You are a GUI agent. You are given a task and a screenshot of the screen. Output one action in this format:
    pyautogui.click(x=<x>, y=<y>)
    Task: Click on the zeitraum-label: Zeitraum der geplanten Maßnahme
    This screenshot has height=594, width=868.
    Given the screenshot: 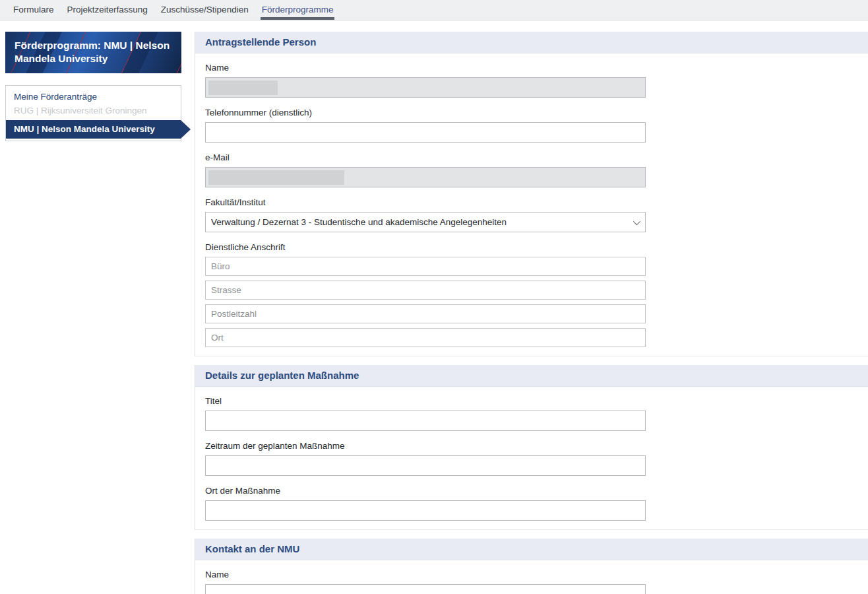 What is the action you would take?
    pyautogui.click(x=532, y=446)
    